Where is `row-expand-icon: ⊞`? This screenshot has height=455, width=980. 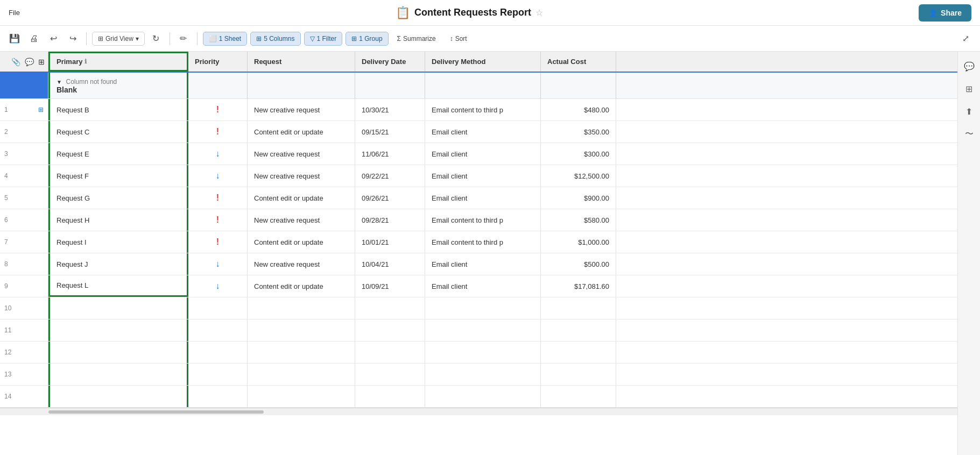
row-expand-icon: ⊞ is located at coordinates (41, 110).